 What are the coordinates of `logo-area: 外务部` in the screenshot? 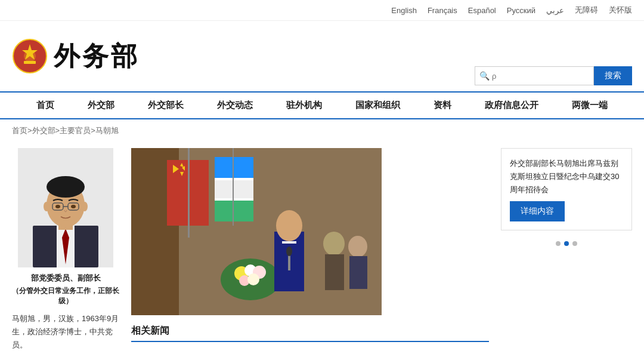 It's located at (76, 56).